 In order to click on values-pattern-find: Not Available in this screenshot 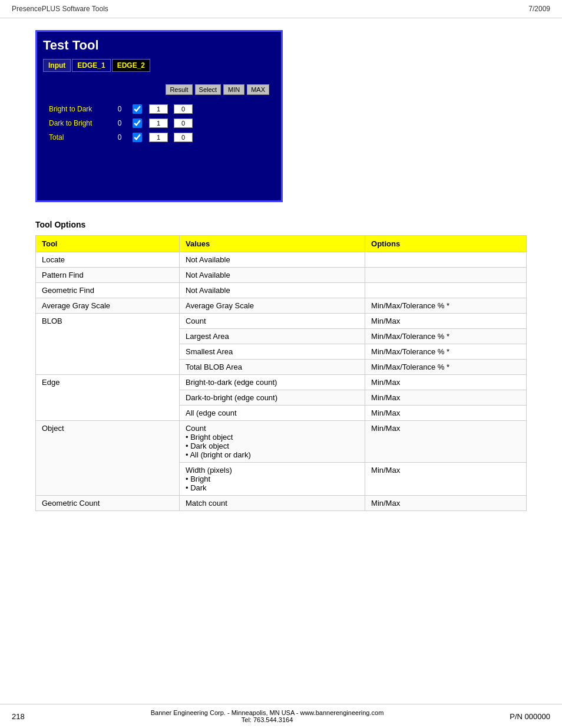, I will do `click(272, 275)`.